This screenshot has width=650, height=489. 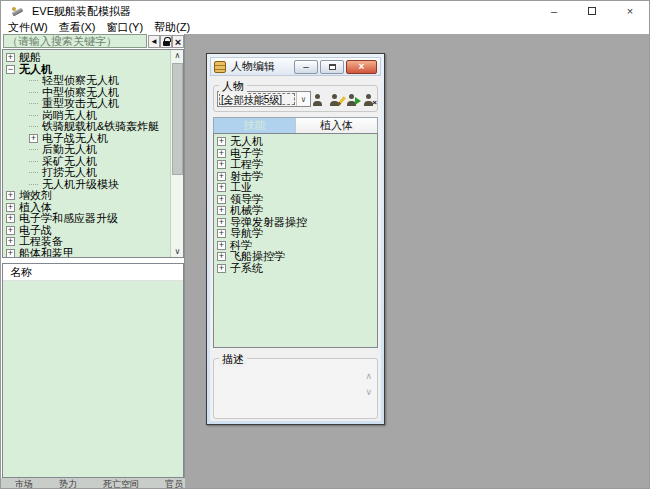 What do you see at coordinates (28, 28) in the screenshot?
I see `menu-file: 文件(W)` at bounding box center [28, 28].